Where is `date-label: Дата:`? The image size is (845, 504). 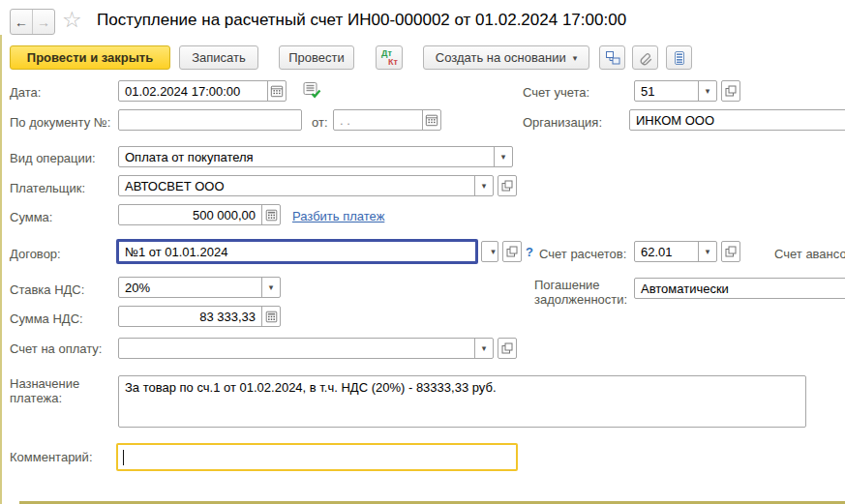 date-label: Дата: is located at coordinates (25, 93).